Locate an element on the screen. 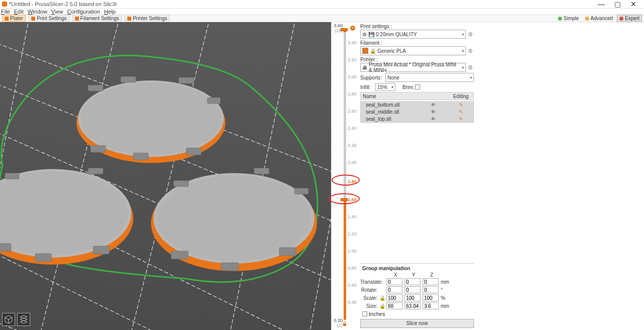 The image size is (644, 330). menu-configuration: Configuration is located at coordinates (84, 12).